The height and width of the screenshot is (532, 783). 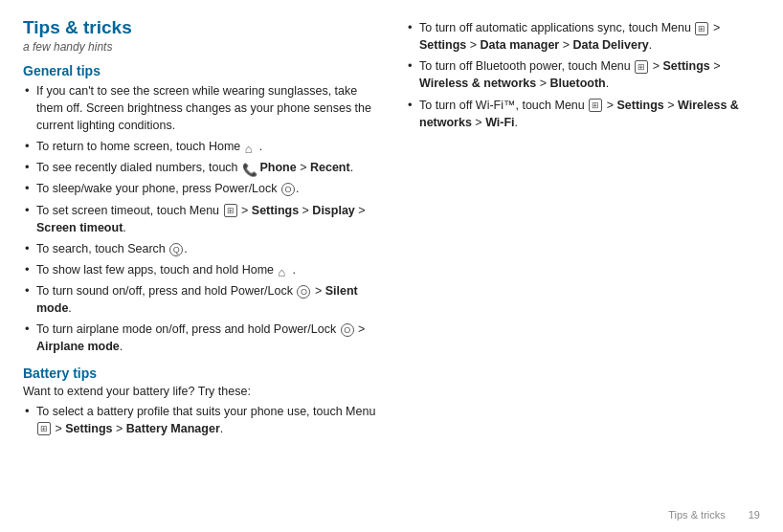 I want to click on battery-tips-list: To select a battery profile that suits y…, so click(x=200, y=420).